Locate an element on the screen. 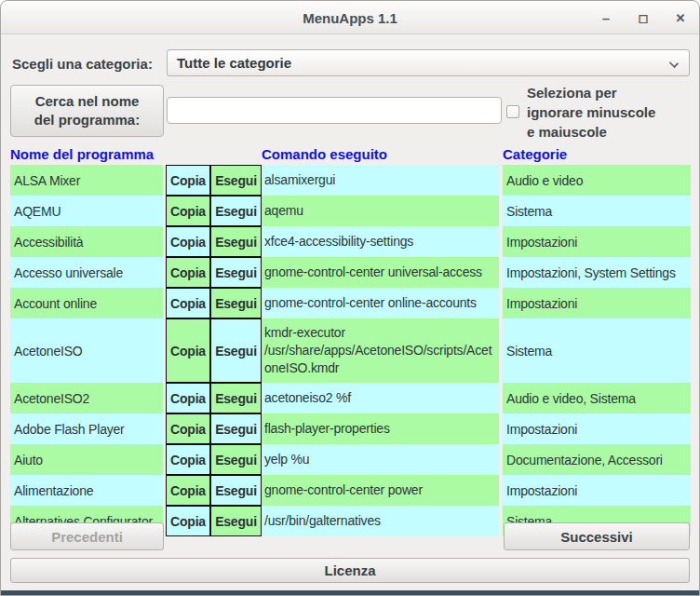 The width and height of the screenshot is (700, 596). previous-page-button: Precedenti is located at coordinates (88, 536).